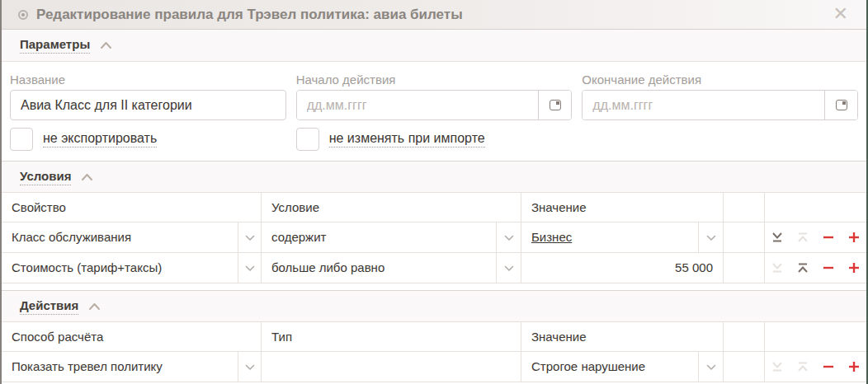 The image size is (868, 384). I want to click on column-header-property: Свойство, so click(132, 208).